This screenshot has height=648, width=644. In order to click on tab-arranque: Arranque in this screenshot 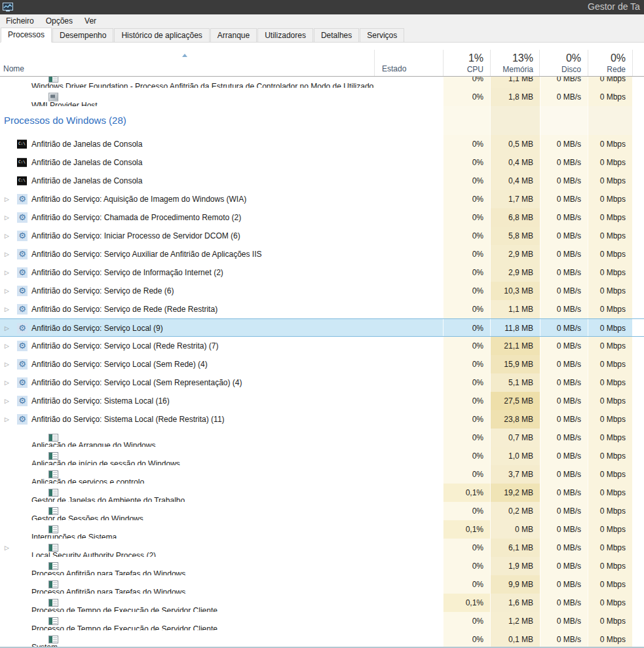, I will do `click(233, 35)`.